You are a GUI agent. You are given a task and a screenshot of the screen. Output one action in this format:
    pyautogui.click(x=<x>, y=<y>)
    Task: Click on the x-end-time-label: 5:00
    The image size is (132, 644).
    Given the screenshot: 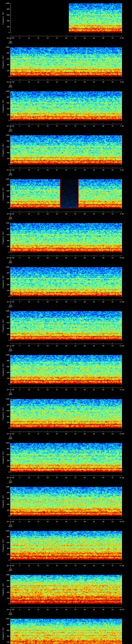 What is the action you would take?
    pyautogui.click(x=122, y=38)
    